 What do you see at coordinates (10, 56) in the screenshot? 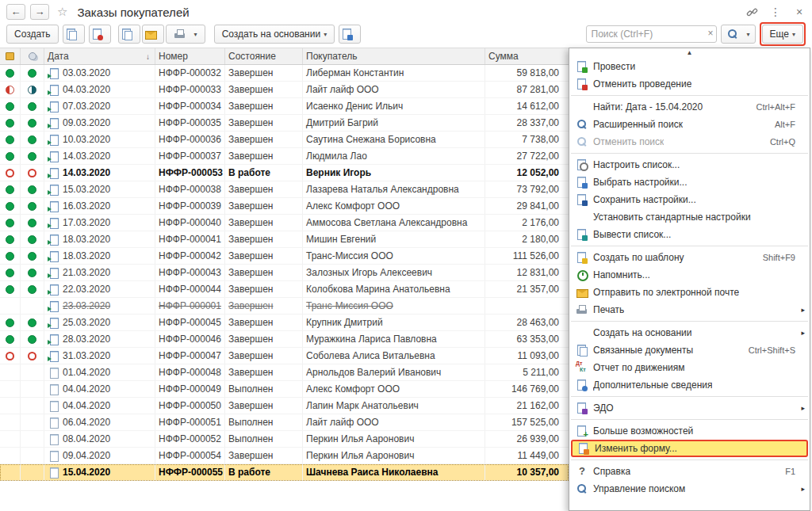
I see `shipment-status-column-header` at bounding box center [10, 56].